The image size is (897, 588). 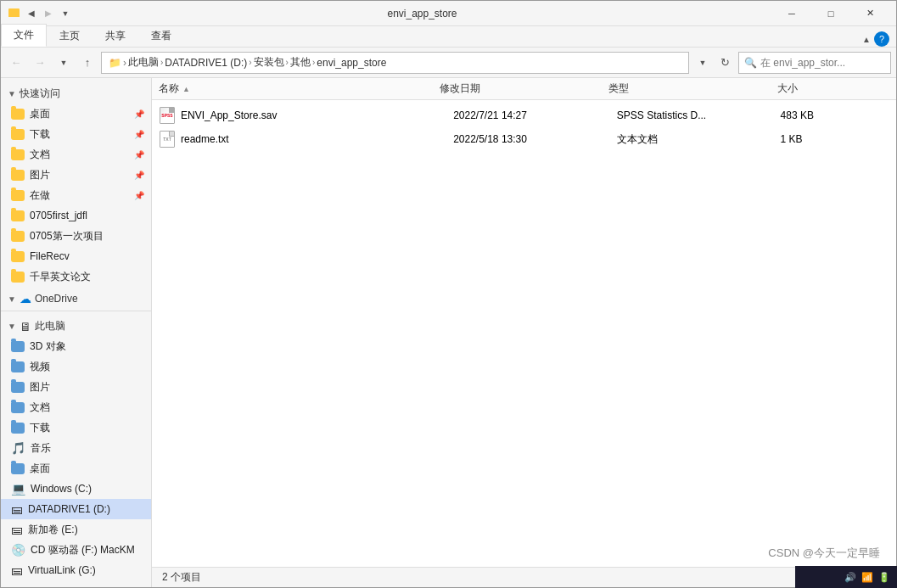 I want to click on sidebar-item-label: 此电脑, so click(x=50, y=326).